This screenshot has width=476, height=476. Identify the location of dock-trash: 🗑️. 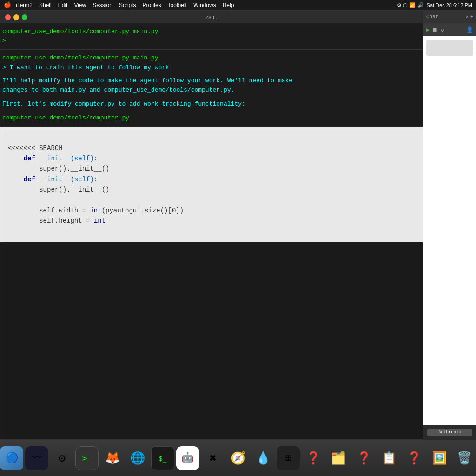
(464, 458).